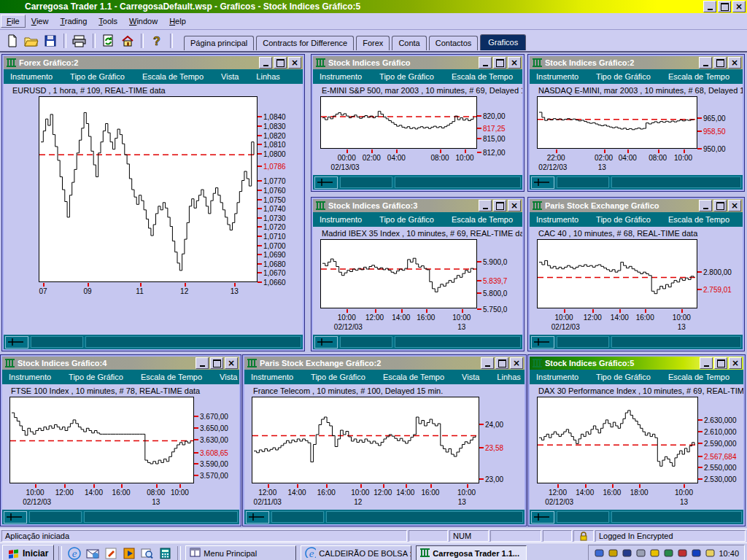  Describe the element at coordinates (683, 553) in the screenshot. I see `messenger-offline-icon` at that location.